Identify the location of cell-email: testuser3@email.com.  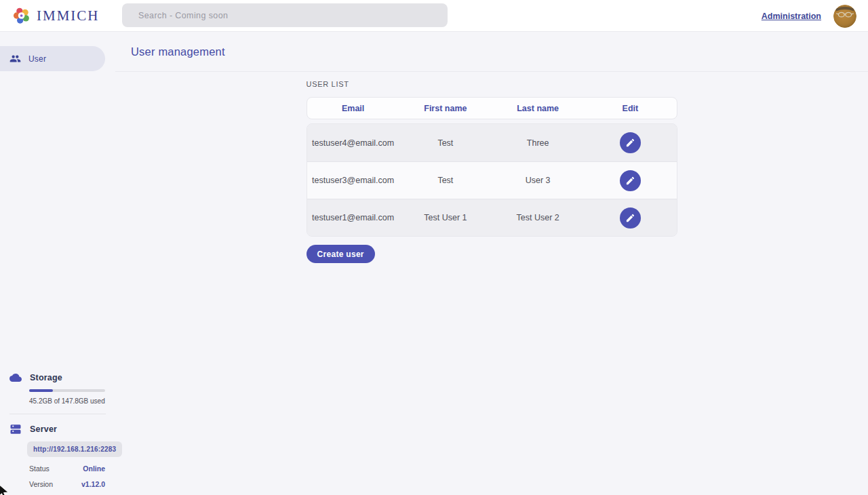
(353, 180).